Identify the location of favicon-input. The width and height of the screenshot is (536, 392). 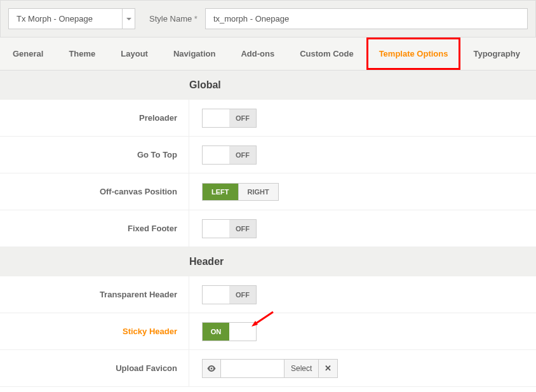
(253, 368).